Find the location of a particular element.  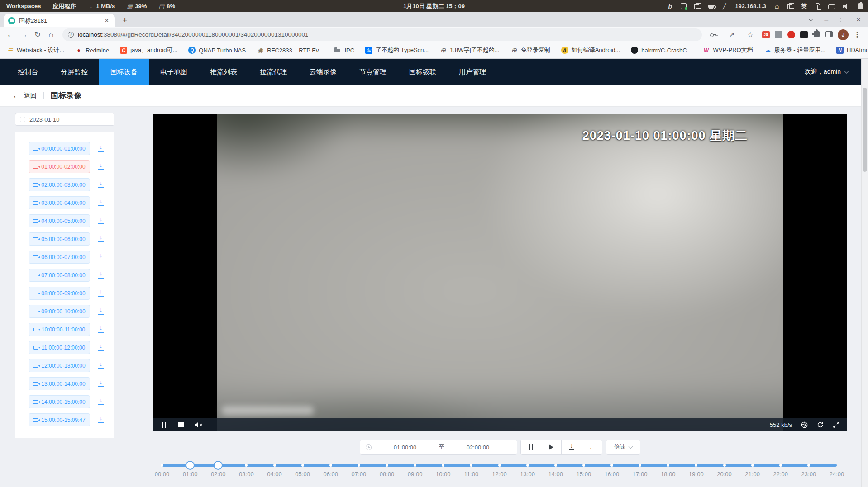

back-button: 返回 is located at coordinates (24, 96).